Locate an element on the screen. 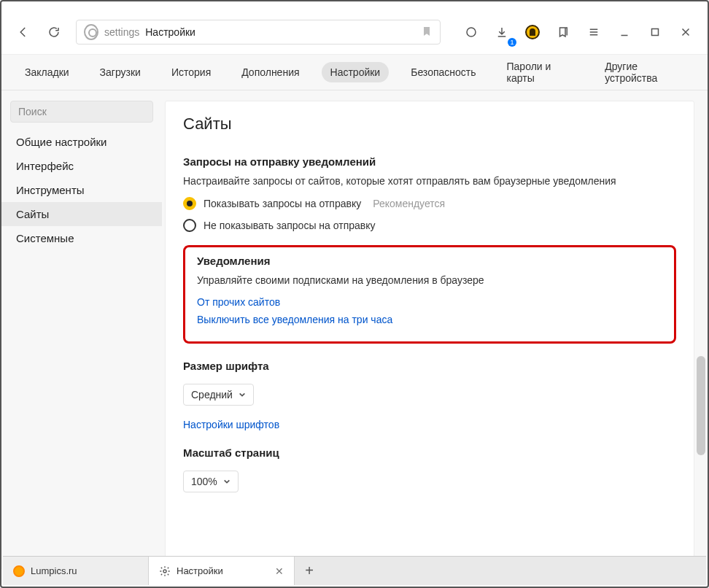 The image size is (709, 588). settings-nav: Закладки Загрузки История Дополнения Нас… is located at coordinates (354, 72).